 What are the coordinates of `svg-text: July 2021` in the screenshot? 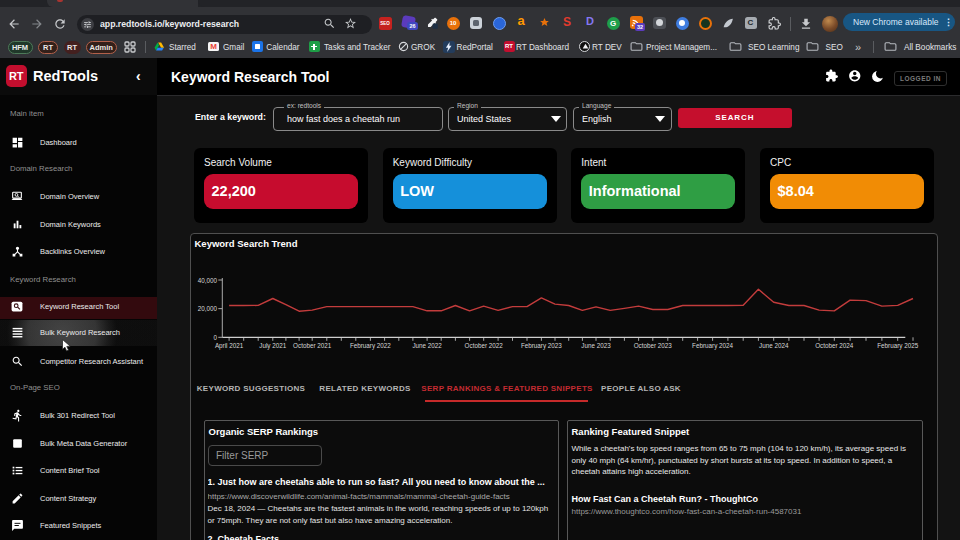 It's located at (272, 346).